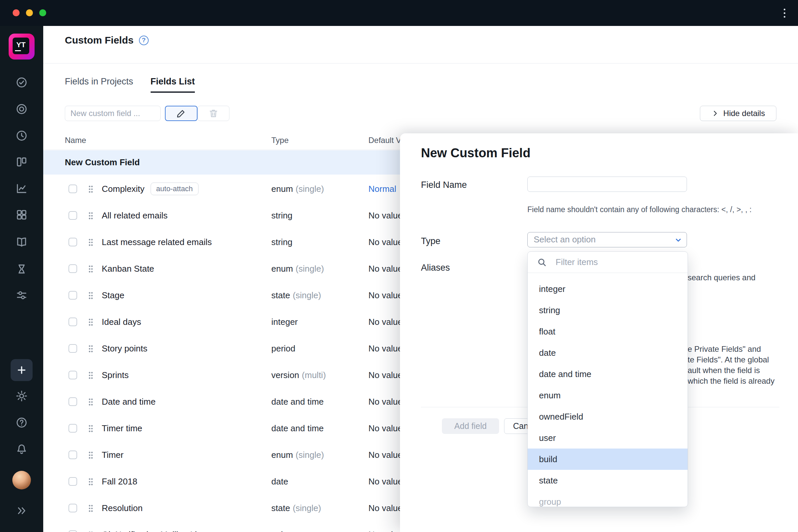 The image size is (798, 532). Describe the element at coordinates (22, 370) in the screenshot. I see `new-item-button` at that location.